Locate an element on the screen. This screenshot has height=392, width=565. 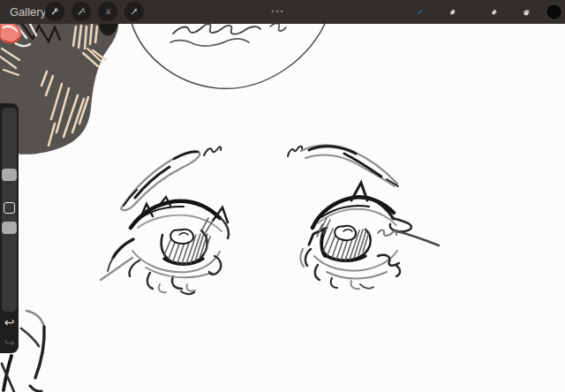
eraser-icon is located at coordinates (494, 12).